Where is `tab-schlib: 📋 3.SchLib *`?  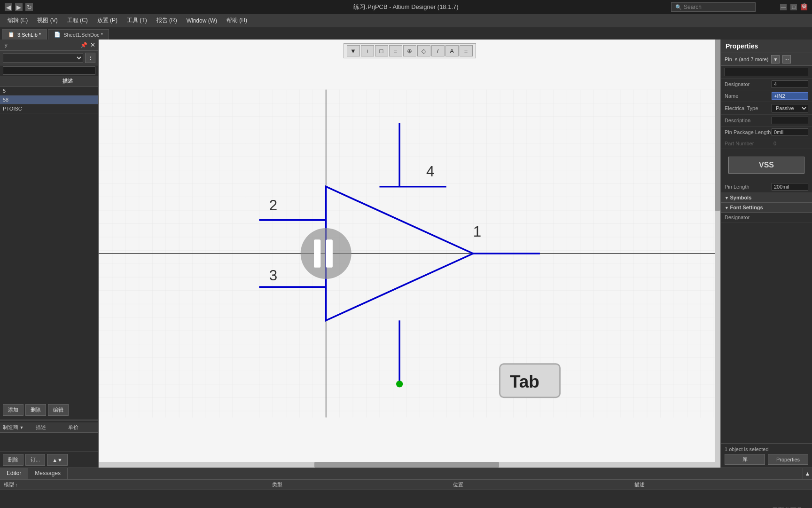 tab-schlib: 📋 3.SchLib * is located at coordinates (24, 34).